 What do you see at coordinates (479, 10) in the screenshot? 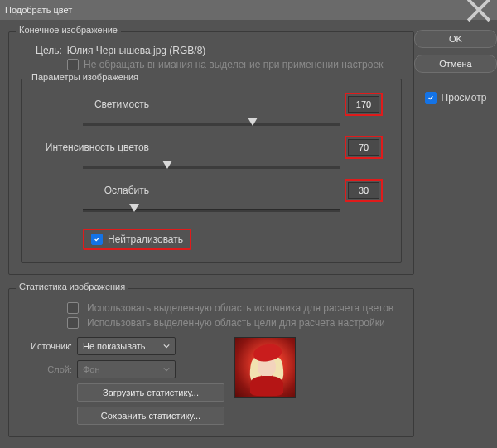
I see `close-icon` at bounding box center [479, 10].